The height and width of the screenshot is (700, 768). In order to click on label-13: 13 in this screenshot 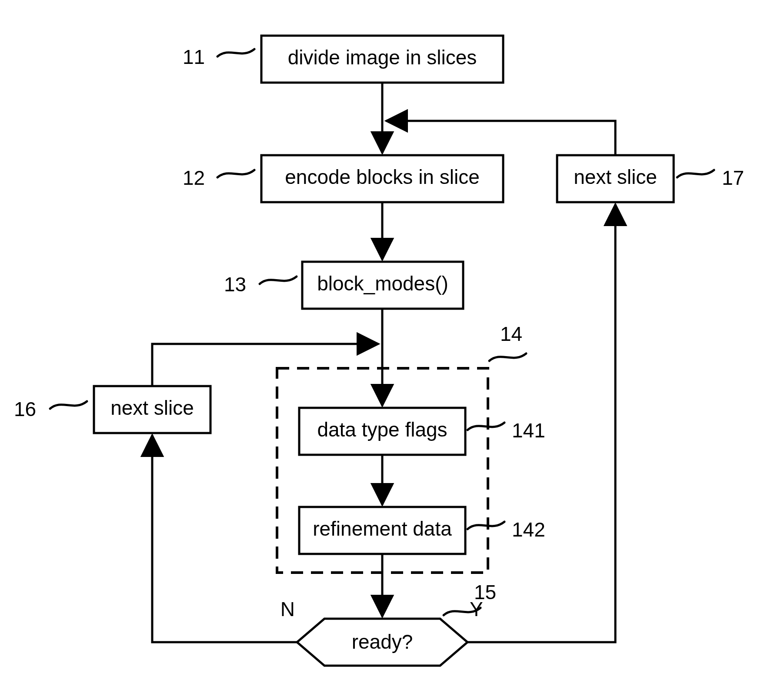, I will do `click(235, 284)`.